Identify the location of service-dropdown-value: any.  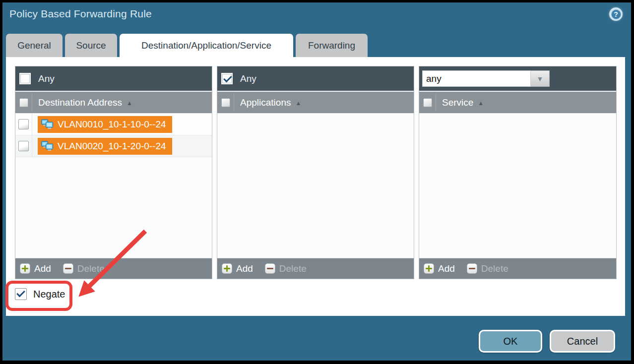
(476, 78).